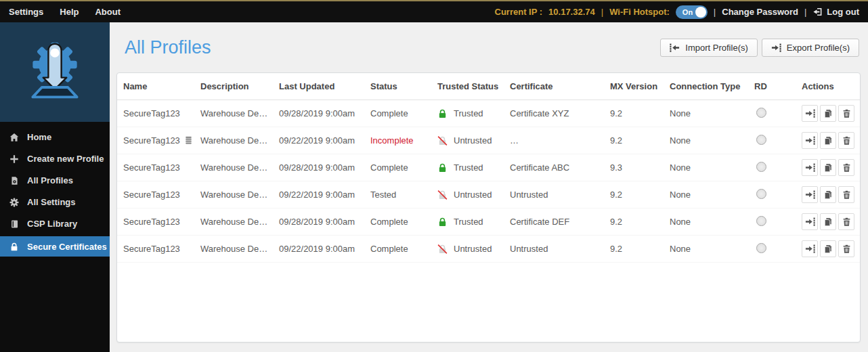  Describe the element at coordinates (716, 47) in the screenshot. I see `import-button-label: Import Profile(s)` at that location.